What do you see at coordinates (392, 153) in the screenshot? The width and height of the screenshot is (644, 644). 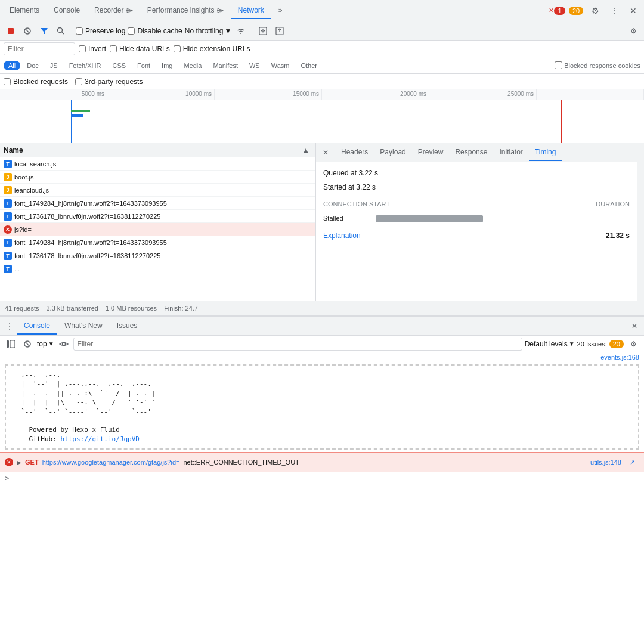 I see `detail-tab-payload: Payload` at bounding box center [392, 153].